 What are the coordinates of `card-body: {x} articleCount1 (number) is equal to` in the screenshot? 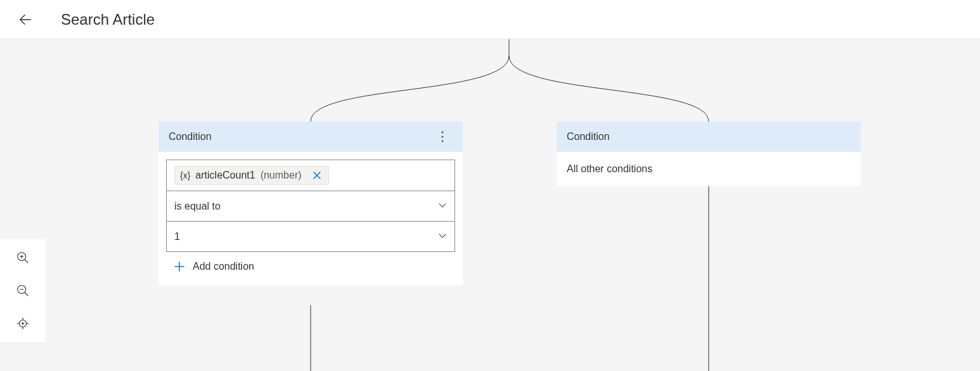 It's located at (311, 218).